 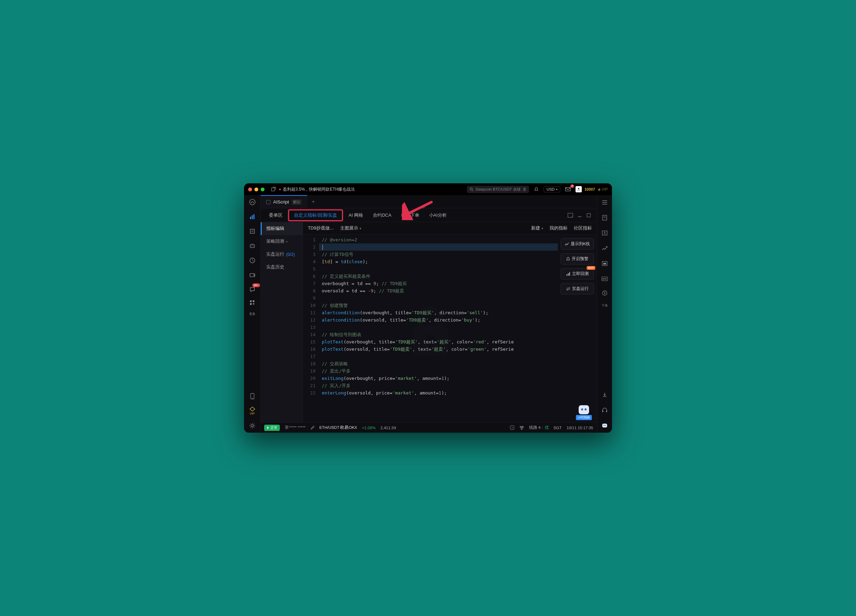 I want to click on layout-icon, so click(x=570, y=215).